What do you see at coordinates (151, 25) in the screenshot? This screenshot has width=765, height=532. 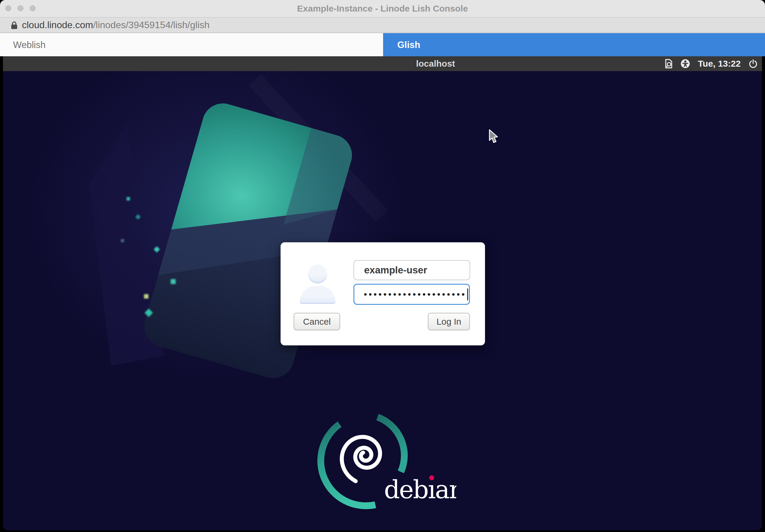 I see `url-path: /linodes/39459154/lish/glish` at bounding box center [151, 25].